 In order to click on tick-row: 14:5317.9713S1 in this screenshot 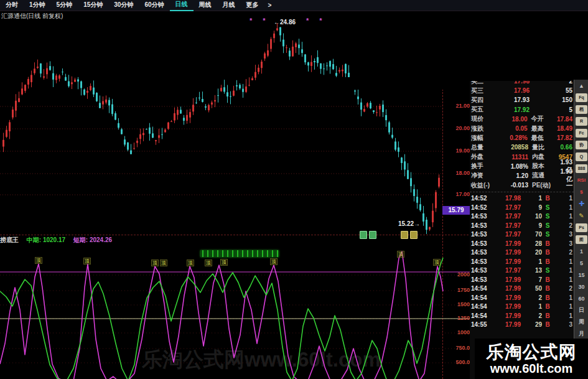, I will do `click(521, 270)`.